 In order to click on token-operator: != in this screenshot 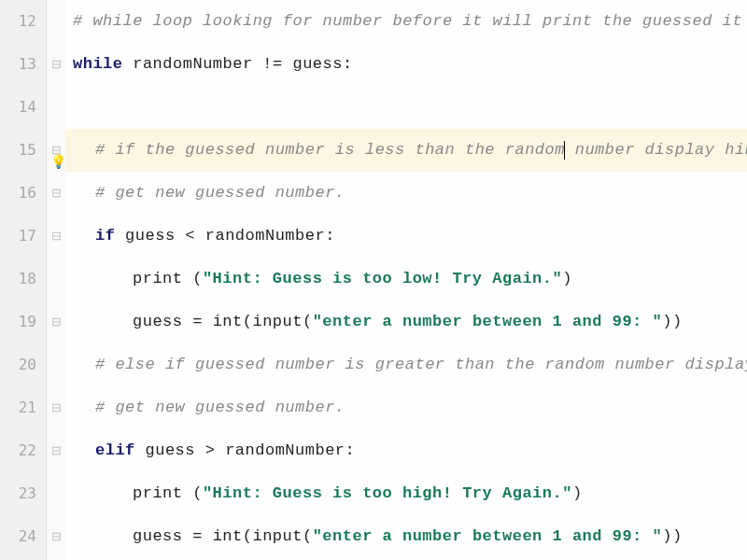, I will do `click(277, 63)`.